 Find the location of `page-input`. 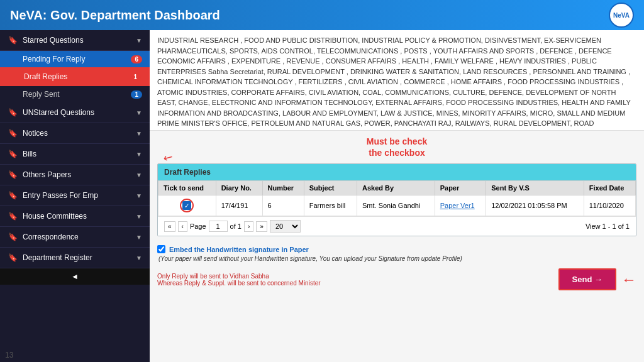

page-input is located at coordinates (218, 226).